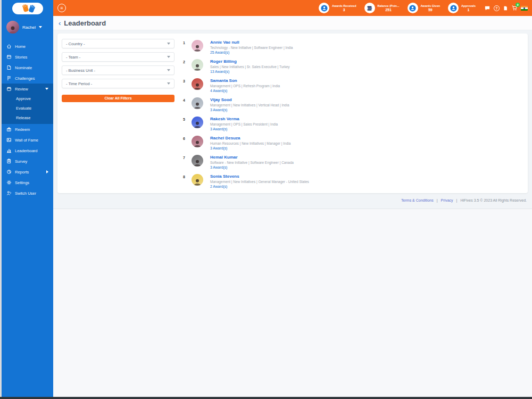 This screenshot has width=532, height=399. What do you see at coordinates (382, 8) in the screenshot?
I see `stat-balance-poin: Balance (Poin...251` at bounding box center [382, 8].